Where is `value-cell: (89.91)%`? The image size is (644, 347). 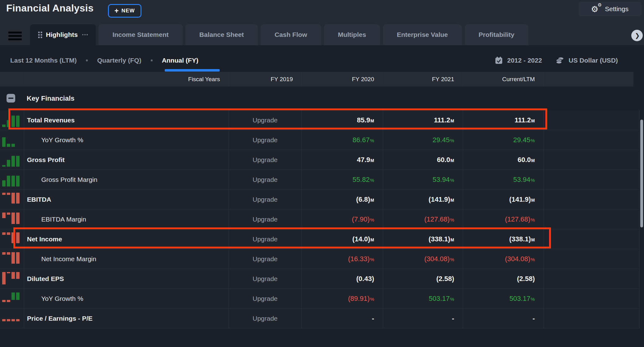
value-cell: (89.91)% is located at coordinates (342, 299).